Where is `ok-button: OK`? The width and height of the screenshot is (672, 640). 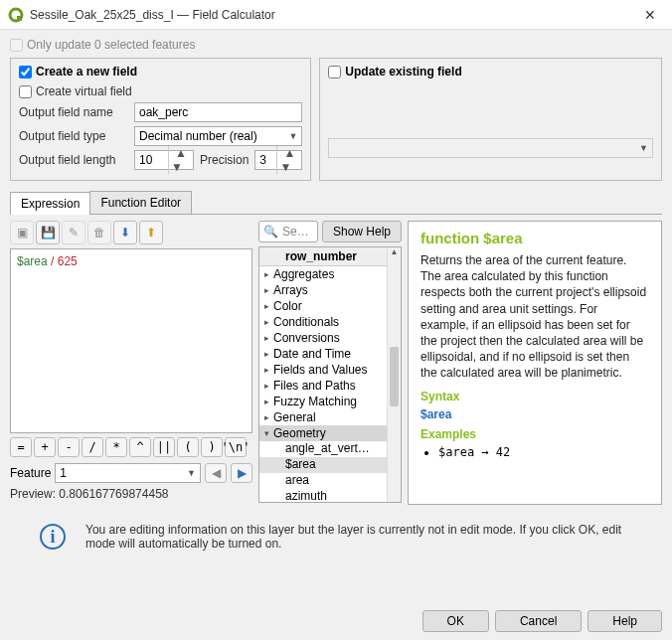
ok-button: OK is located at coordinates (455, 621).